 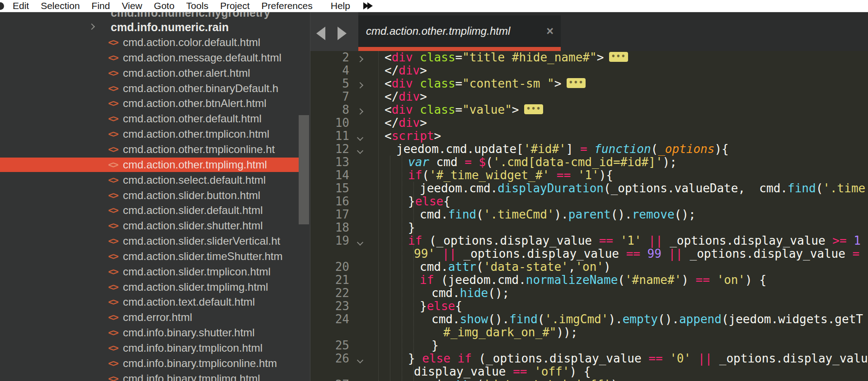 What do you see at coordinates (155, 376) in the screenshot?
I see `file-item: <>cmd.info.binary.tmplimg.html` at bounding box center [155, 376].